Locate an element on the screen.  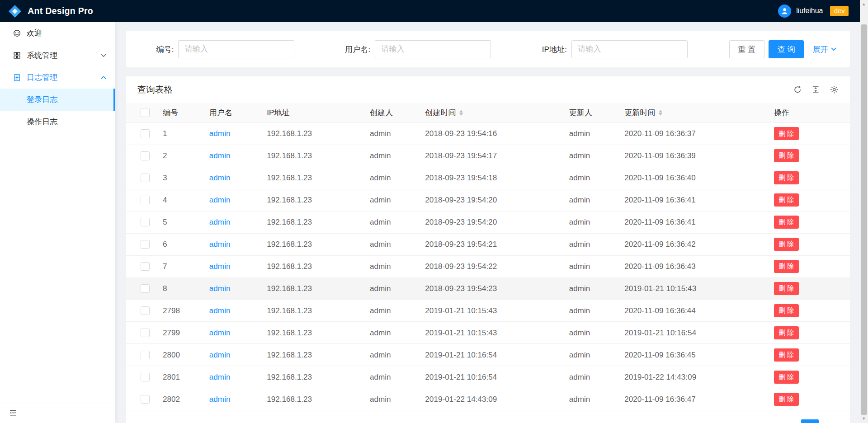
ip-input is located at coordinates (629, 49).